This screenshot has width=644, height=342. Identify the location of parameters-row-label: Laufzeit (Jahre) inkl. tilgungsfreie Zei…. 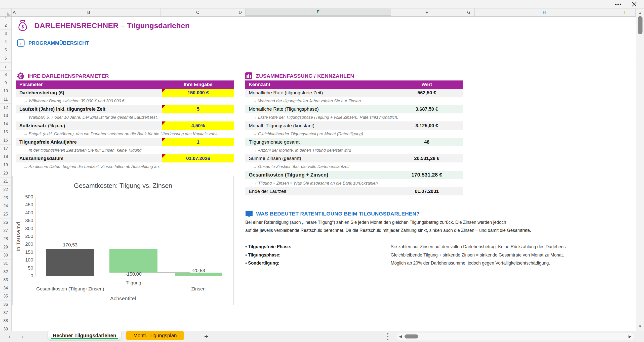
(89, 109).